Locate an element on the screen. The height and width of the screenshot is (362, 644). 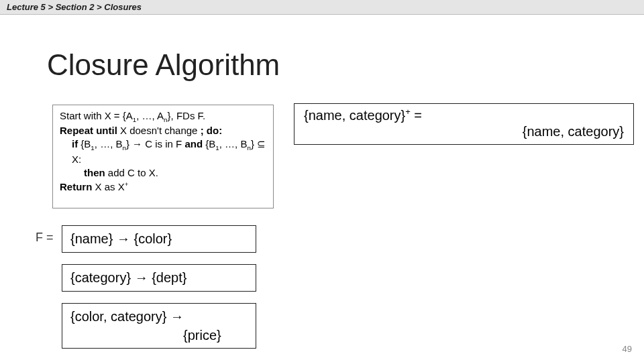
fd-box-2: {category} → {dept} is located at coordinates (159, 278).